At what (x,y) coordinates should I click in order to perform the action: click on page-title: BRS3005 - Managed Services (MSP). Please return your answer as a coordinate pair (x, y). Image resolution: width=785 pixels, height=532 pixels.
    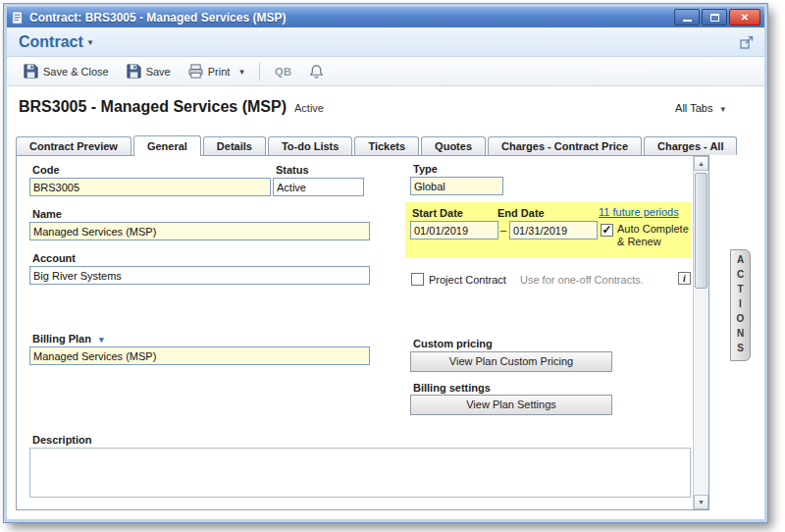
    Looking at the image, I should click on (153, 107).